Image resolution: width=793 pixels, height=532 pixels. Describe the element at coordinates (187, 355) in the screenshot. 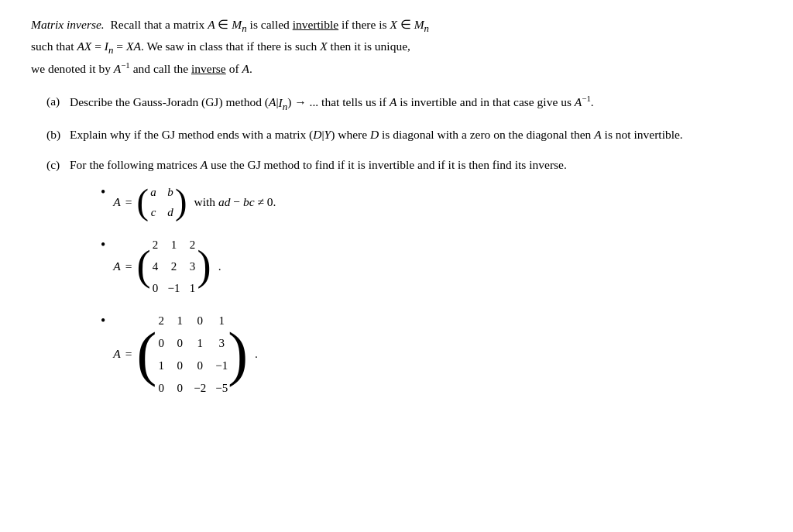

I see `matrix-3-body: A = ( 2 1 0 1 0 0 1 3` at that location.